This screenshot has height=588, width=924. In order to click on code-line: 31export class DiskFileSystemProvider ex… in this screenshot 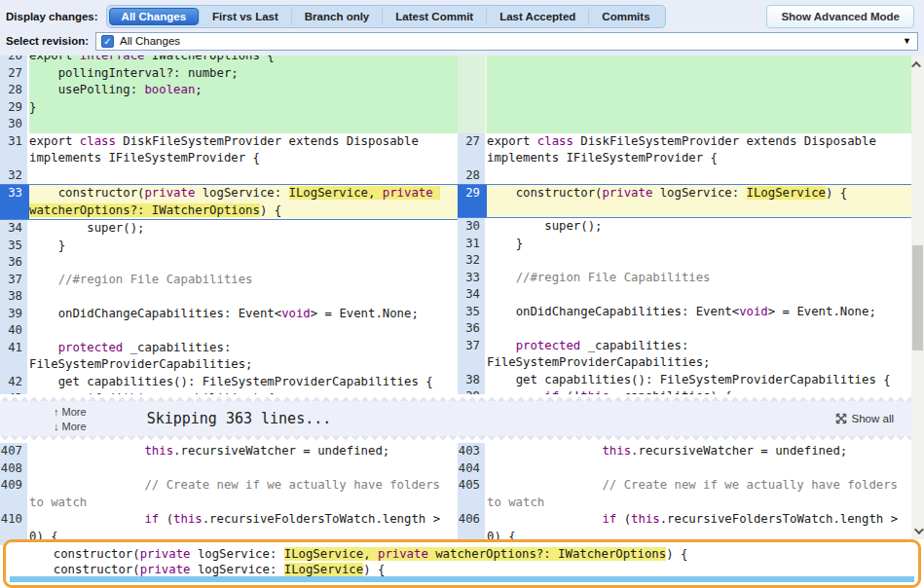, I will do `click(229, 150)`.